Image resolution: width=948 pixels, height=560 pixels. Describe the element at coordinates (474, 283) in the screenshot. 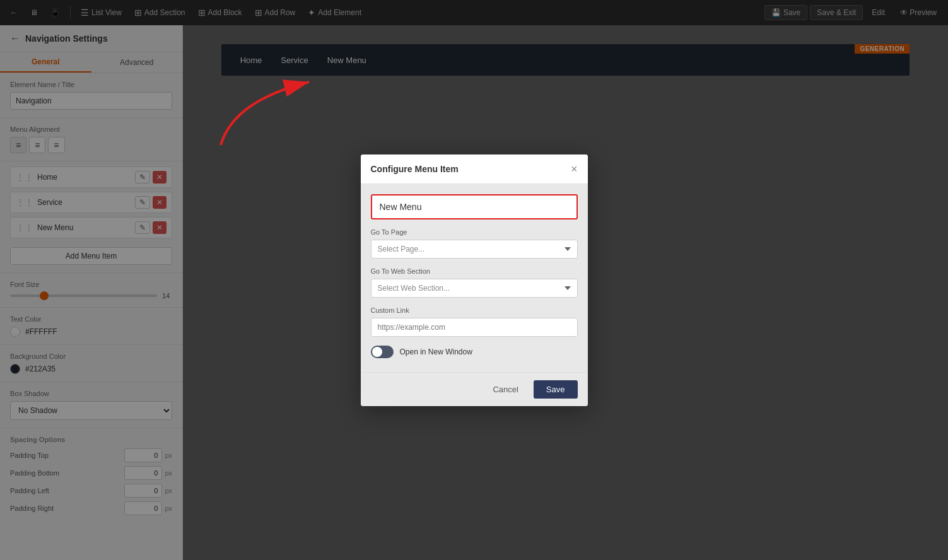

I see `go-to-web-section-field: Go To Web Section Select Web Section...` at that location.